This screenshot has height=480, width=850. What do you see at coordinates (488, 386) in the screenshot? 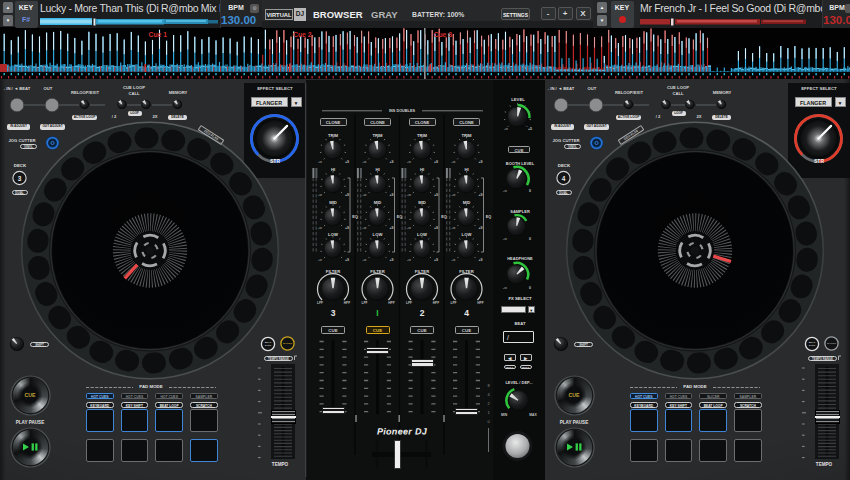
I see `svg-text: 8` at bounding box center [488, 386].